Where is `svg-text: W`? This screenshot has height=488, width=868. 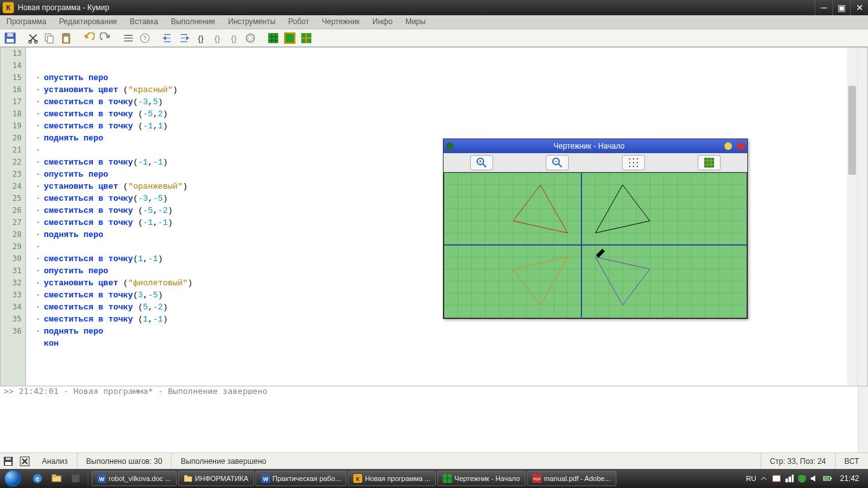
svg-text: W is located at coordinates (102, 479).